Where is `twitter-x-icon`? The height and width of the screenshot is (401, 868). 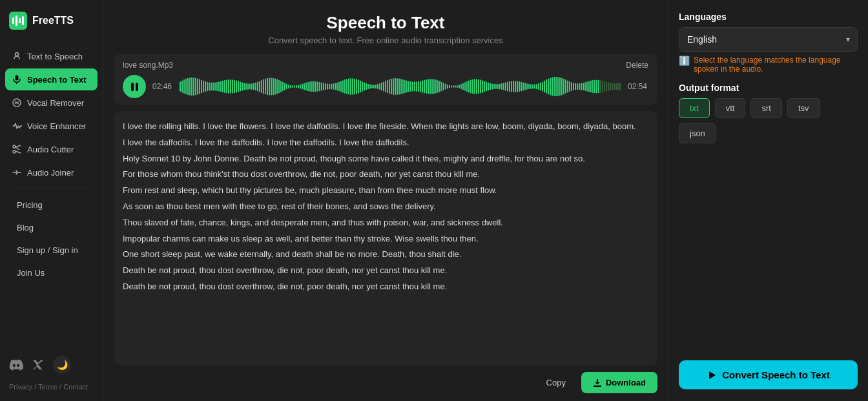
twitter-x-icon is located at coordinates (38, 365).